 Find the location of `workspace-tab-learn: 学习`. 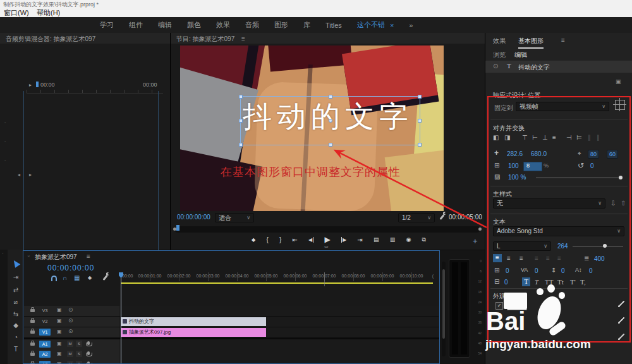

workspace-tab-learn: 学习 is located at coordinates (107, 25).